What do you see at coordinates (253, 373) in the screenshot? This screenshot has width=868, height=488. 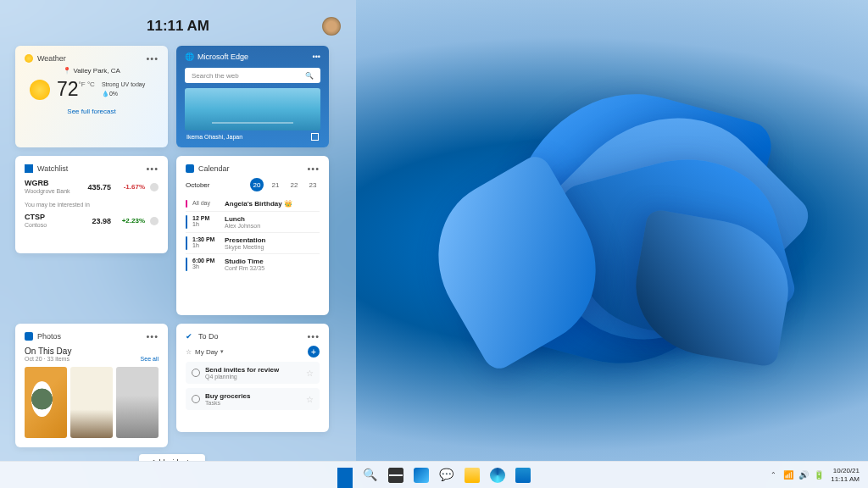 I see `todo-task: Send invites for reviewQ4 planning ☆` at bounding box center [253, 373].